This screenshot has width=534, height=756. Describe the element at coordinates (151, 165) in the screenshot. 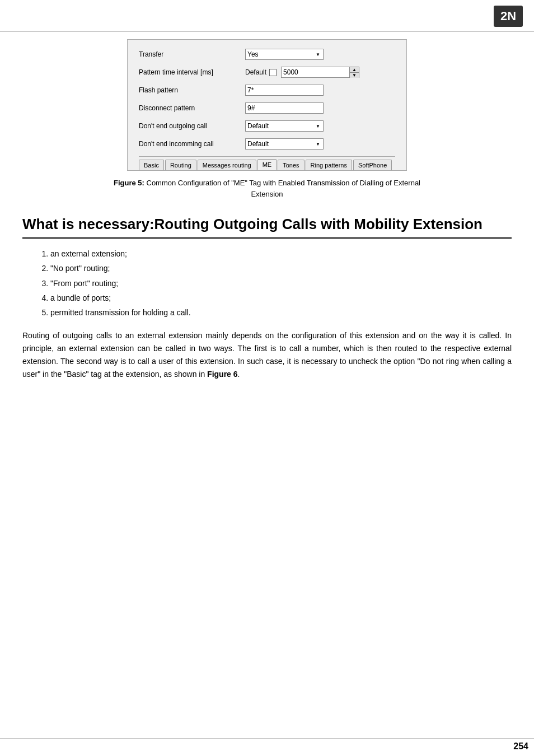

I see `tab-basic: Basic` at that location.